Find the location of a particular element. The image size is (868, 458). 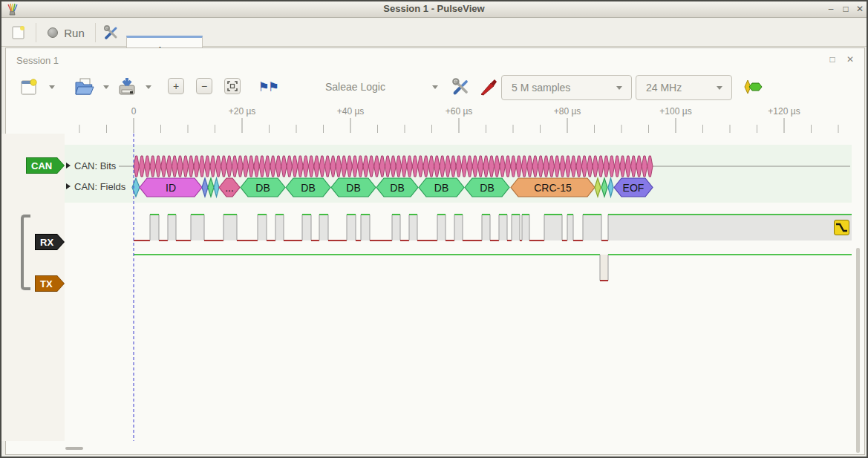

decoder-tag-can: CAN is located at coordinates (45, 166).